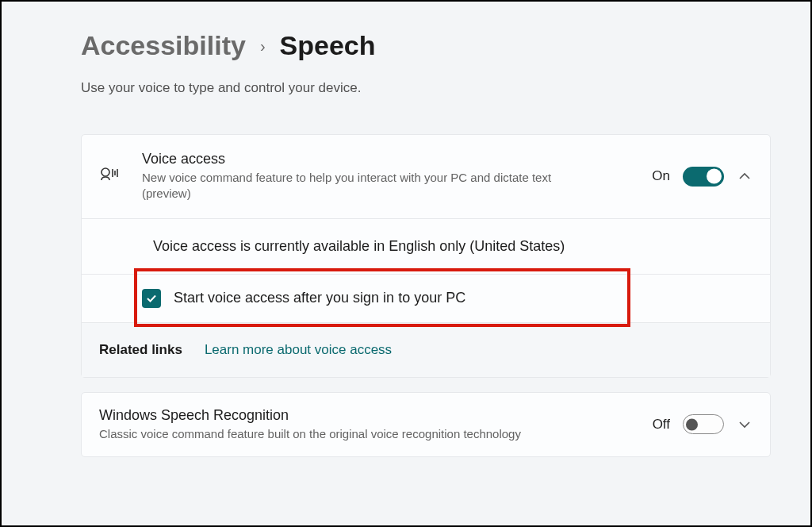  Describe the element at coordinates (426, 177) in the screenshot. I see `voice-access-row: Voice access New voice command feature t…` at that location.